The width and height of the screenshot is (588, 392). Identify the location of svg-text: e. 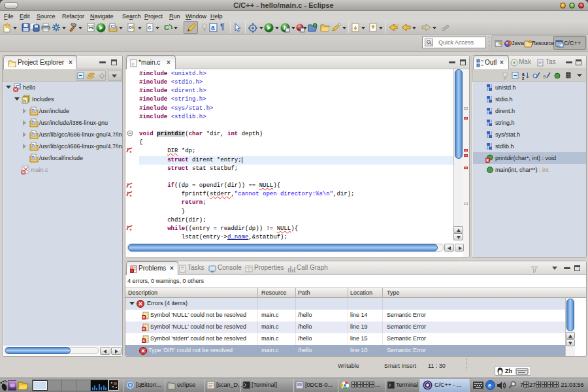
(490, 385).